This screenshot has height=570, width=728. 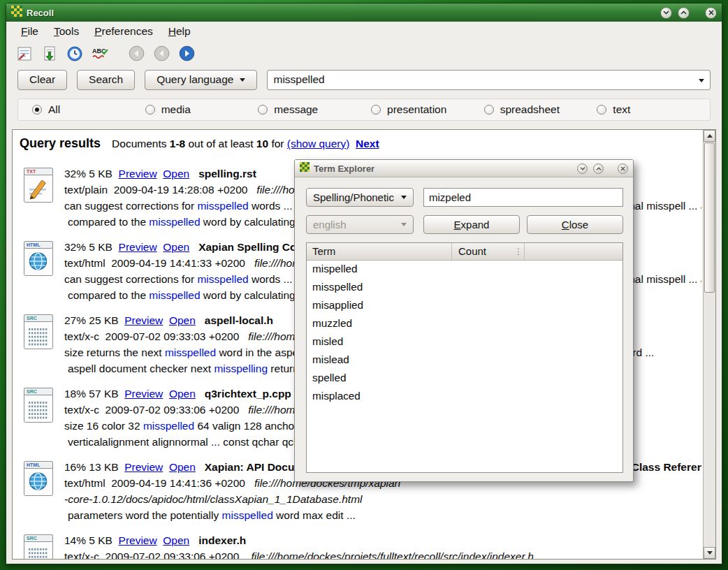 What do you see at coordinates (428, 110) in the screenshot?
I see `filter-radio-presentation: presentation` at bounding box center [428, 110].